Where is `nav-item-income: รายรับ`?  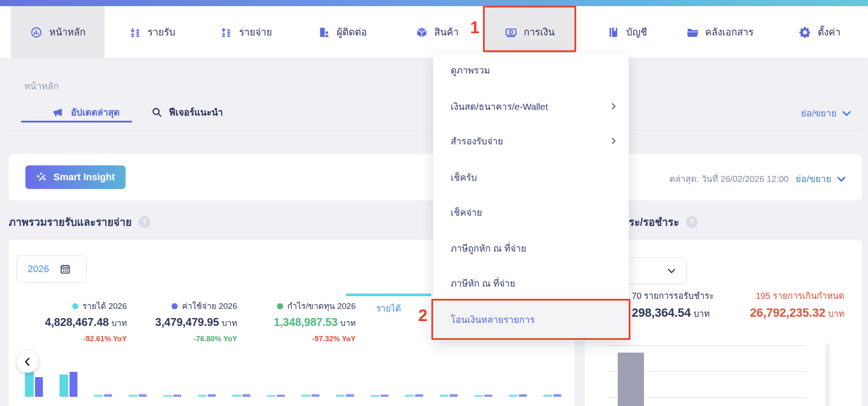
nav-item-income: รายรับ is located at coordinates (152, 32).